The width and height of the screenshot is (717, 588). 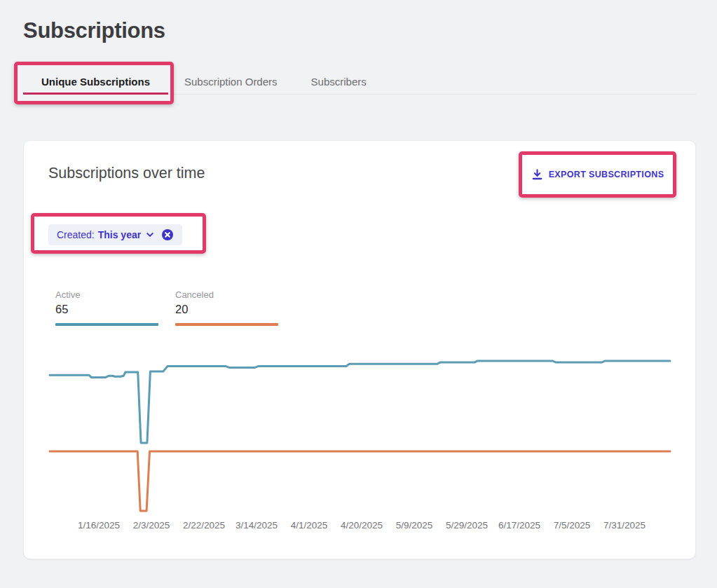 I want to click on download-icon, so click(x=537, y=175).